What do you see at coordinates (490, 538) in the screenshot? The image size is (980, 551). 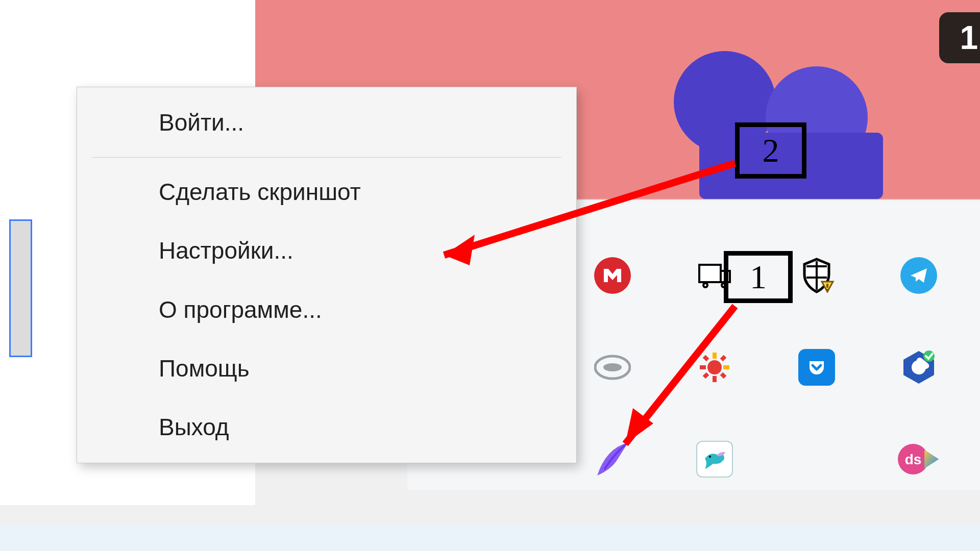 I see `bottom-strip` at bounding box center [490, 538].